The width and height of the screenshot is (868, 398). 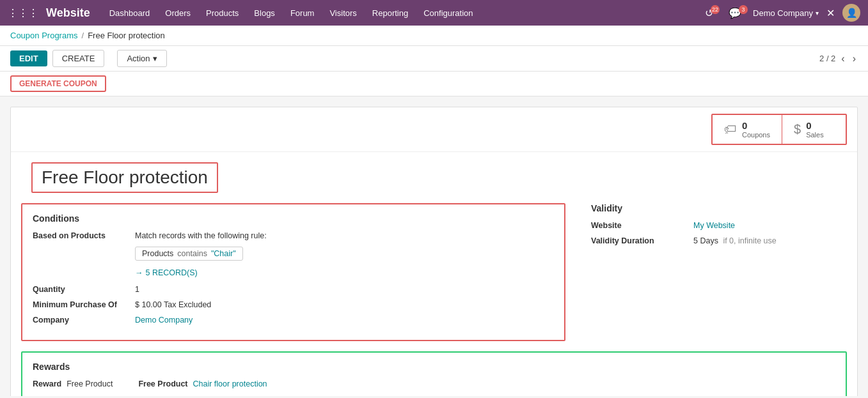 I want to click on records-link: → 5 RECORD(S), so click(x=344, y=273).